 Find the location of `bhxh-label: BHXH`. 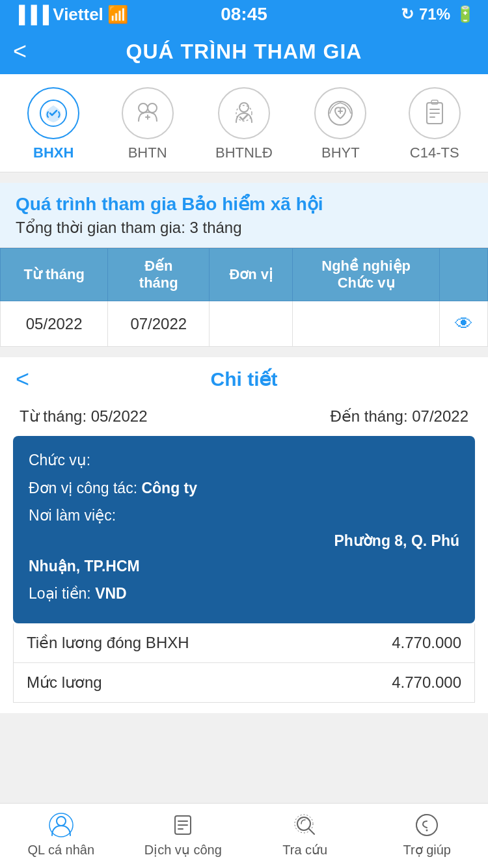

bhxh-label: BHXH is located at coordinates (53, 153).